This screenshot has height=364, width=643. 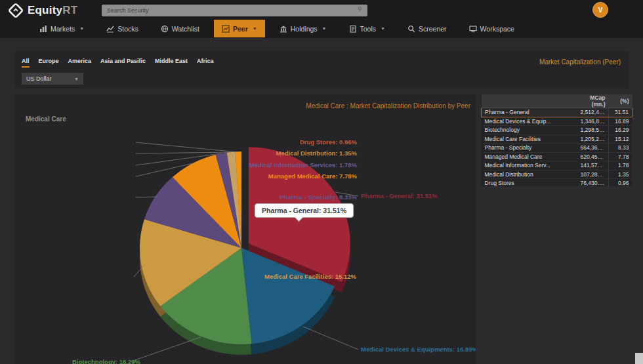 What do you see at coordinates (304, 29) in the screenshot?
I see `nav-item-label: Holdings` at bounding box center [304, 29].